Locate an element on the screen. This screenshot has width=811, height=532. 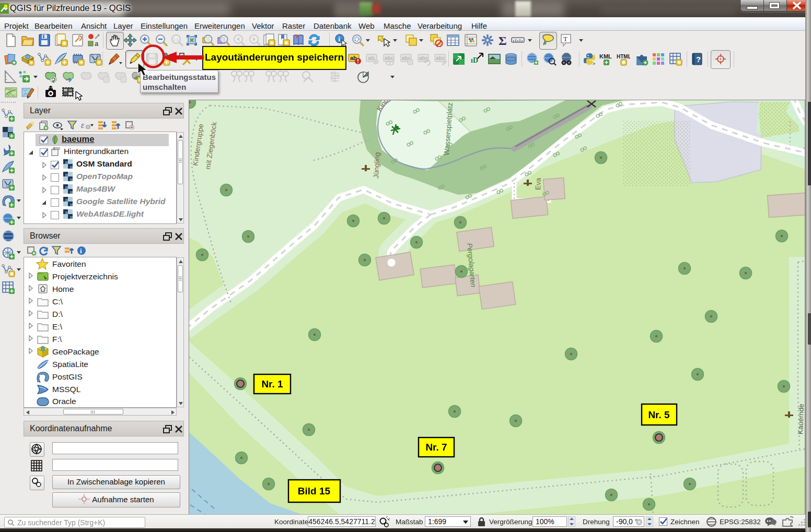
svg-text: Bild 15 is located at coordinates (315, 491).